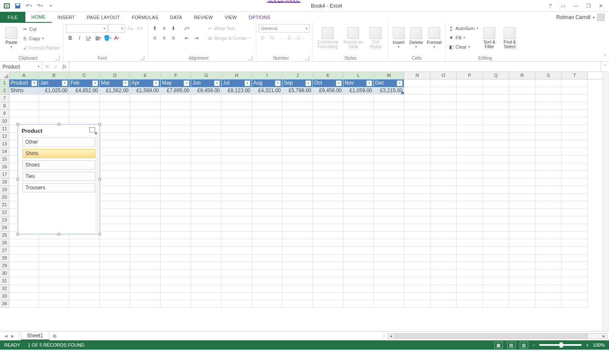 The width and height of the screenshot is (609, 364). I want to click on cell: £4,852.00, so click(85, 91).